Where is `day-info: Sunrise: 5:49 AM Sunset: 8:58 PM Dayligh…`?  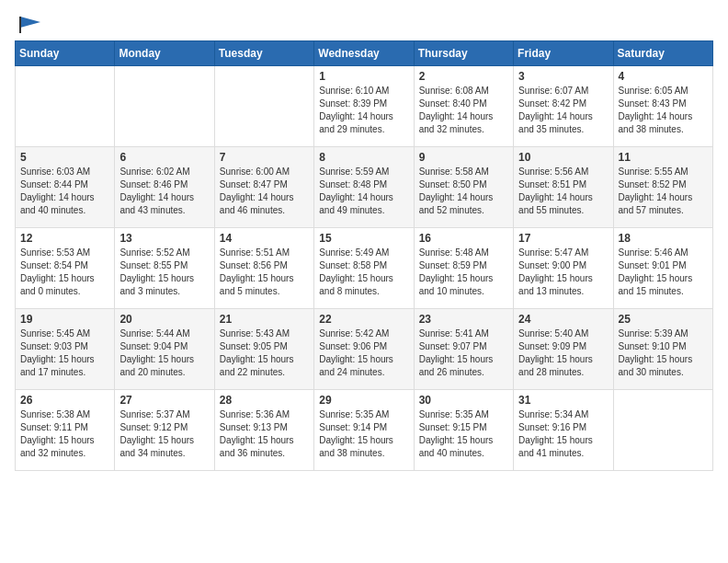
day-info: Sunrise: 5:49 AM Sunset: 8:58 PM Dayligh… is located at coordinates (364, 272).